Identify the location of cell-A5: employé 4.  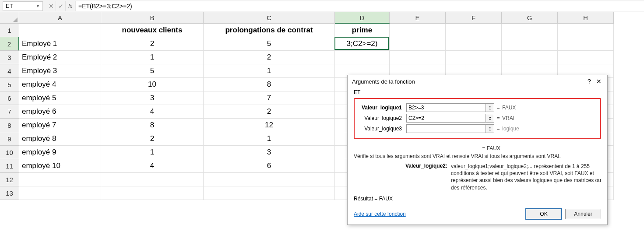
(60, 85).